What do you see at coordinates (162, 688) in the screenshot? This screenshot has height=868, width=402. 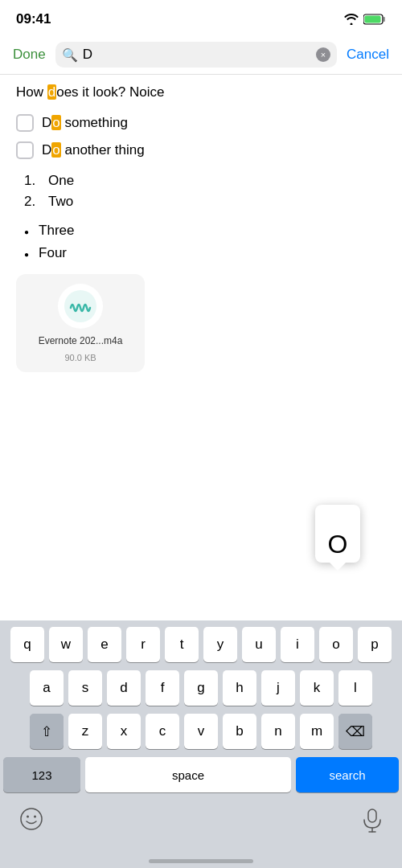 I see `key-f: f` at bounding box center [162, 688].